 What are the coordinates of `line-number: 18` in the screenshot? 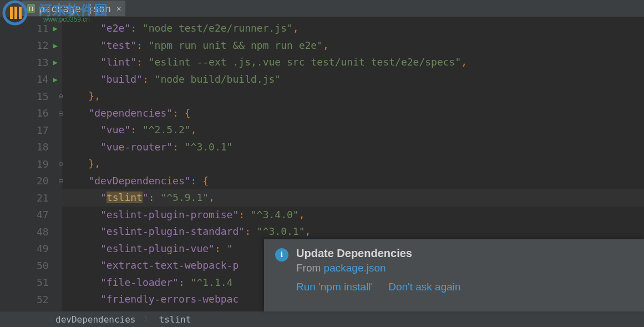 It's located at (39, 147).